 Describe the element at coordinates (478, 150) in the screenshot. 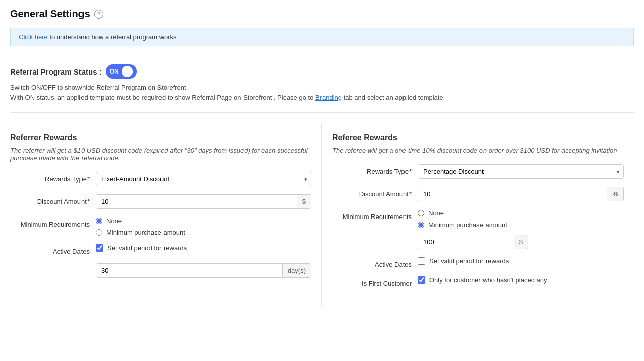

I see `referee-rewards-desc: The referee will get a one-time 10% disc…` at that location.